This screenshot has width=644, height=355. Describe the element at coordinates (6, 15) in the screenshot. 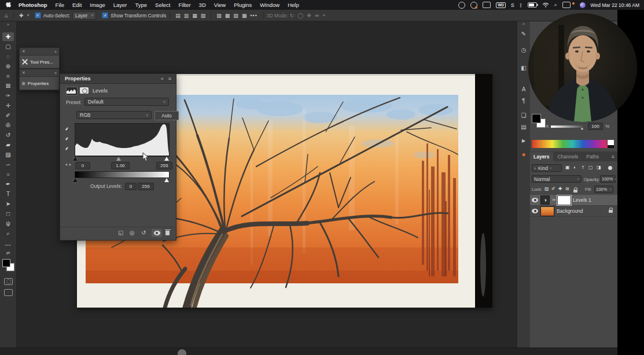

I see `home-icon: ⌂` at that location.